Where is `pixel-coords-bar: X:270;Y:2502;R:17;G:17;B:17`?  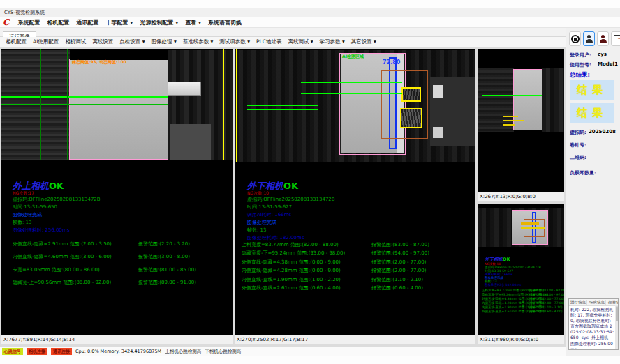 pixel-coords-bar: X:270;Y:2502;R:17;G:17;B:17 is located at coordinates (355, 339).